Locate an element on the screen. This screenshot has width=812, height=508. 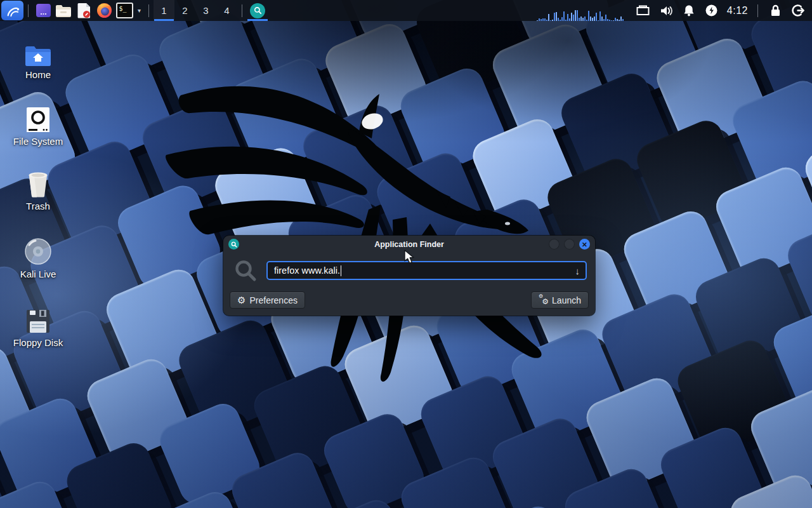
desktop-icon-trash: Trash is located at coordinates (38, 190).